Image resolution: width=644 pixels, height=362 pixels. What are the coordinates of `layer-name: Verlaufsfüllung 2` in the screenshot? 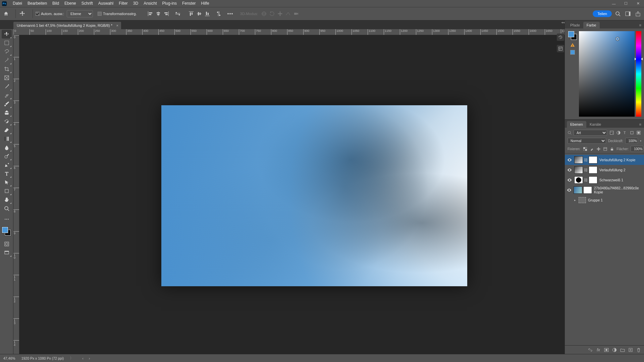 It's located at (612, 170).